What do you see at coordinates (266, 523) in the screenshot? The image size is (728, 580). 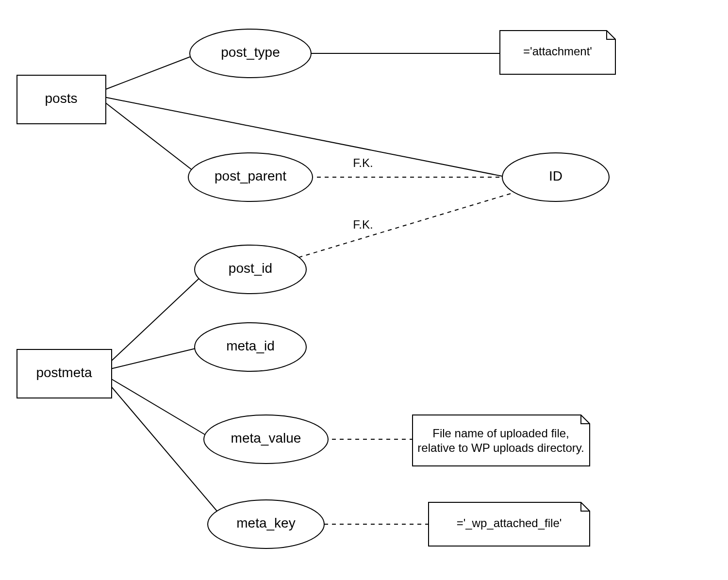 I see `attribute-meta-key-label: meta_key` at bounding box center [266, 523].